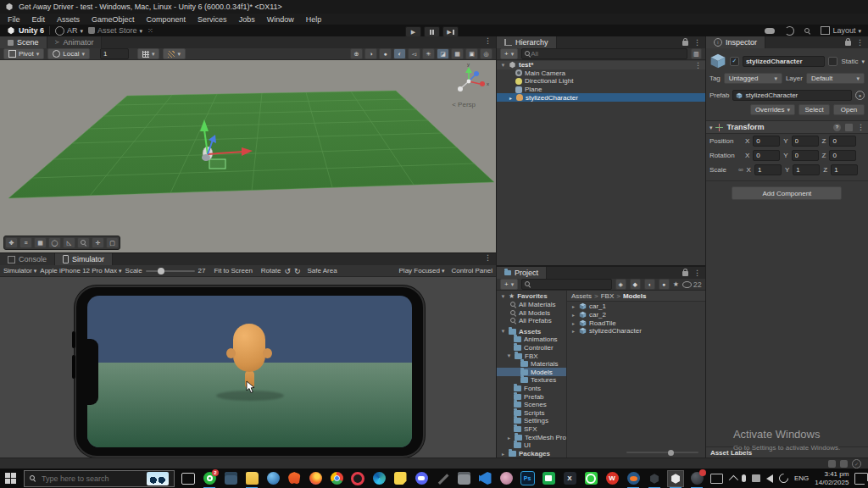  Describe the element at coordinates (99, 479) in the screenshot. I see `taskbar-search` at that location.